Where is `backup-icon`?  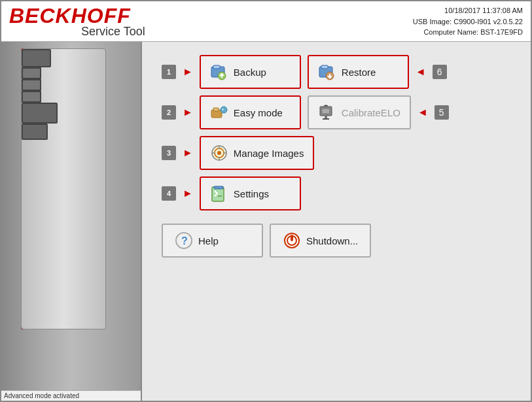
backup-icon is located at coordinates (219, 72).